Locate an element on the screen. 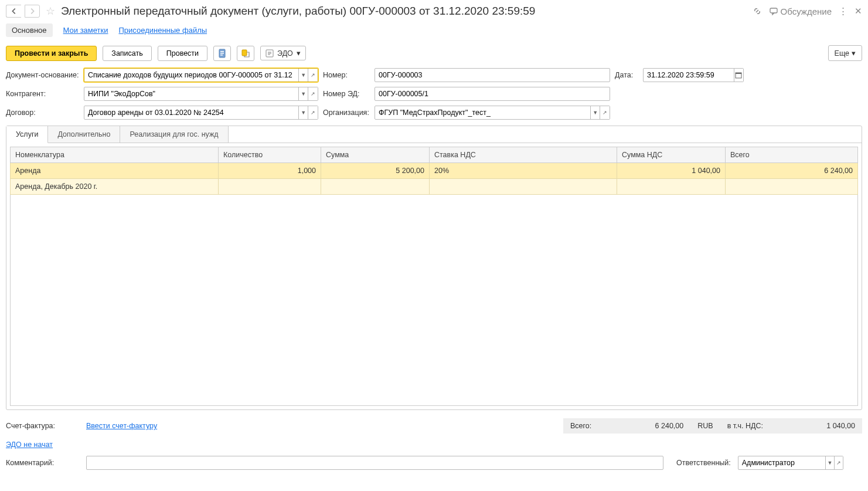  page-title: Электронный передаточный документ (услуг… is located at coordinates (405, 11).